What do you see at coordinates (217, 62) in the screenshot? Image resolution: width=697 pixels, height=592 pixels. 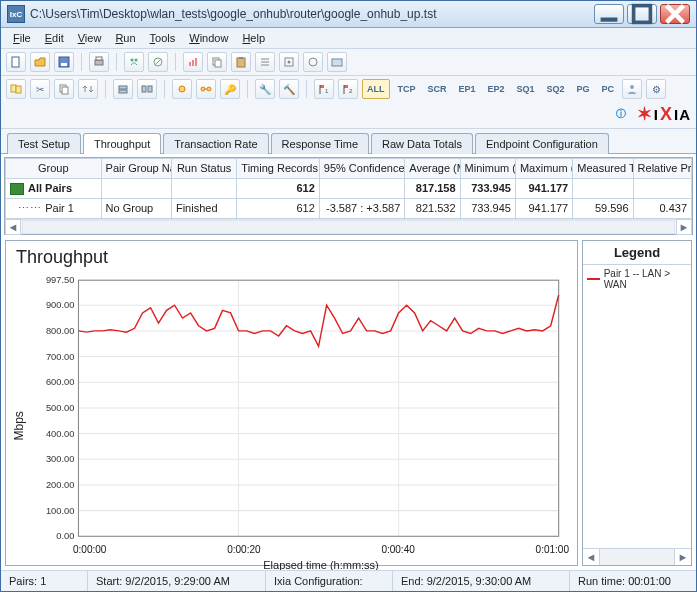 I see `copy-icon` at bounding box center [217, 62].